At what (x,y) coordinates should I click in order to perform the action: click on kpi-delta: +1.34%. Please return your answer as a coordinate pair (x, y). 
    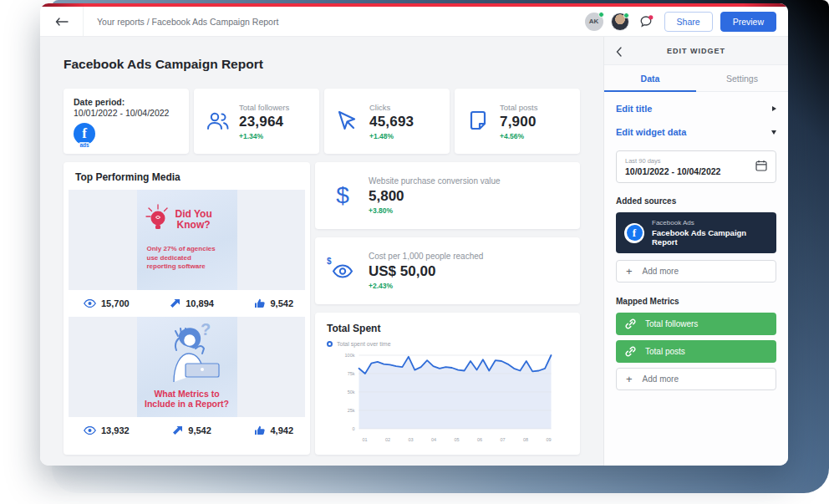
    Looking at the image, I should click on (264, 136).